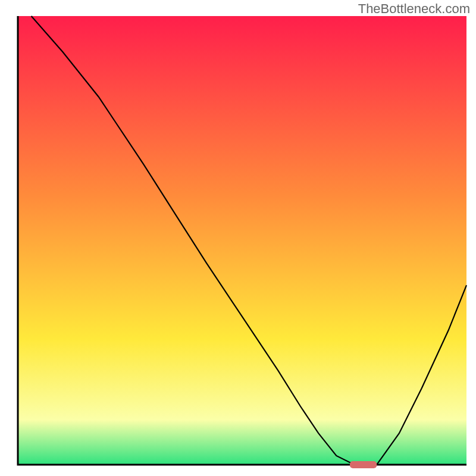  Describe the element at coordinates (414, 9) in the screenshot. I see `watermark-text: TheBottleneck.com` at that location.